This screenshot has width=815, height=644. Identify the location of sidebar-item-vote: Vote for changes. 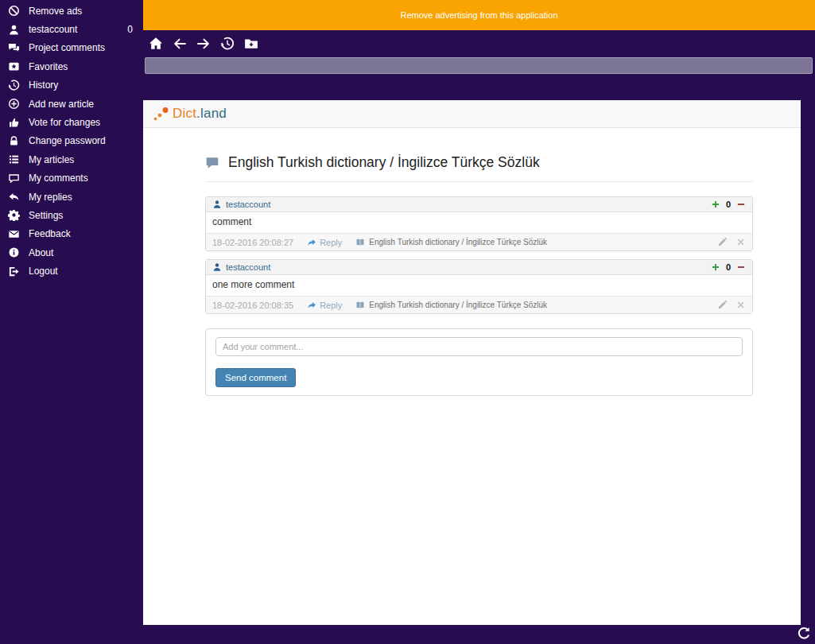
(72, 122).